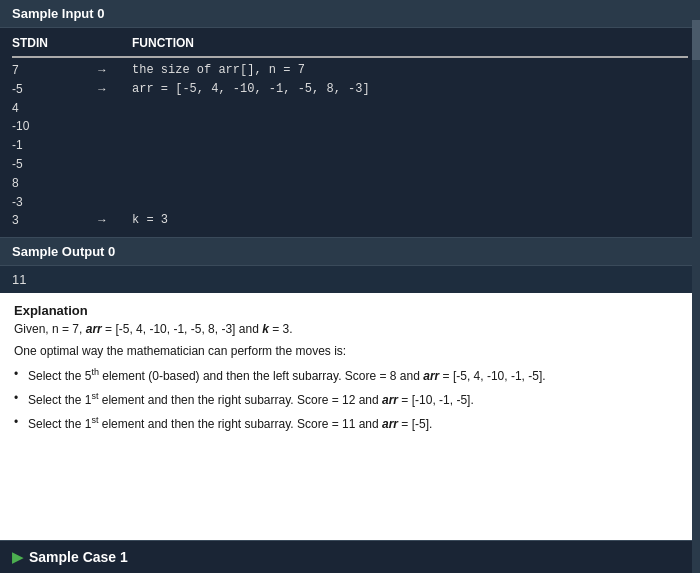 The image size is (700, 573). Describe the element at coordinates (350, 376) in the screenshot. I see `bullet-1: Select the 5th element (0-based) and the…` at that location.